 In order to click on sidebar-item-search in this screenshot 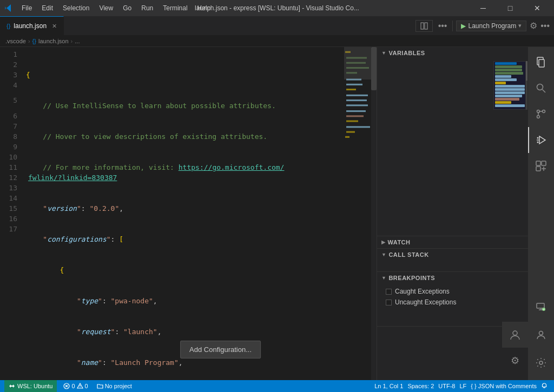, I will do `click(541, 88)`.